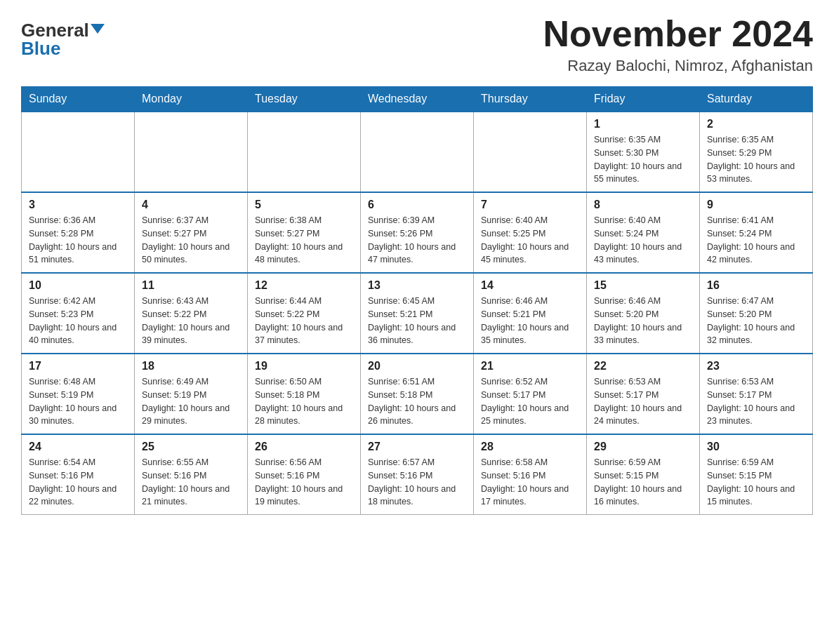 The image size is (834, 644). What do you see at coordinates (79, 100) in the screenshot?
I see `weekday-header: Sunday` at bounding box center [79, 100].